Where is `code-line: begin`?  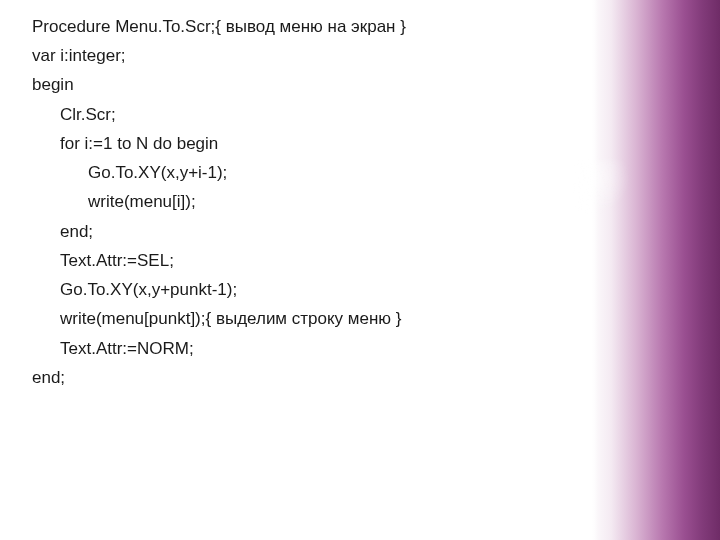
code-line: begin is located at coordinates (53, 84).